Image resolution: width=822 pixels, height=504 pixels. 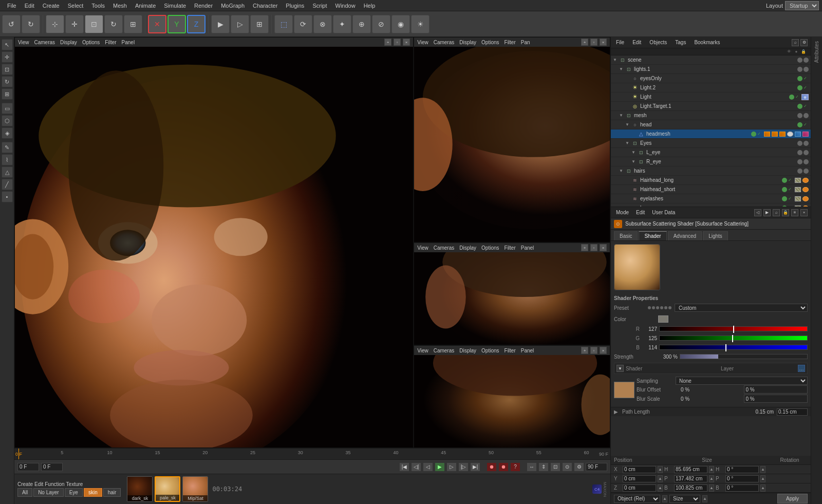 I want to click on bot-right-viewport: View Cameras Display Options Filter Pane…, so click(x=512, y=397).